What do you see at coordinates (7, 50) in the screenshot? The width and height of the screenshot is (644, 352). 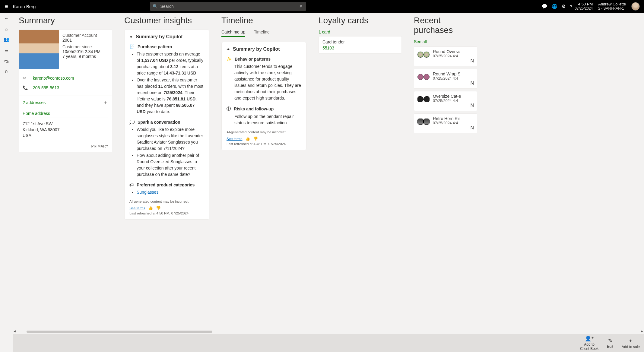 I see `list-icon: ≣` at bounding box center [7, 50].